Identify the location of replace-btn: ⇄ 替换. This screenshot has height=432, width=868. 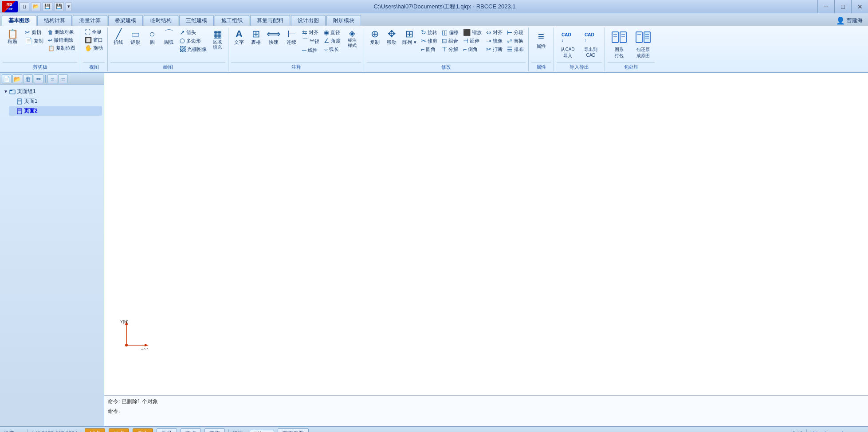
(515, 41).